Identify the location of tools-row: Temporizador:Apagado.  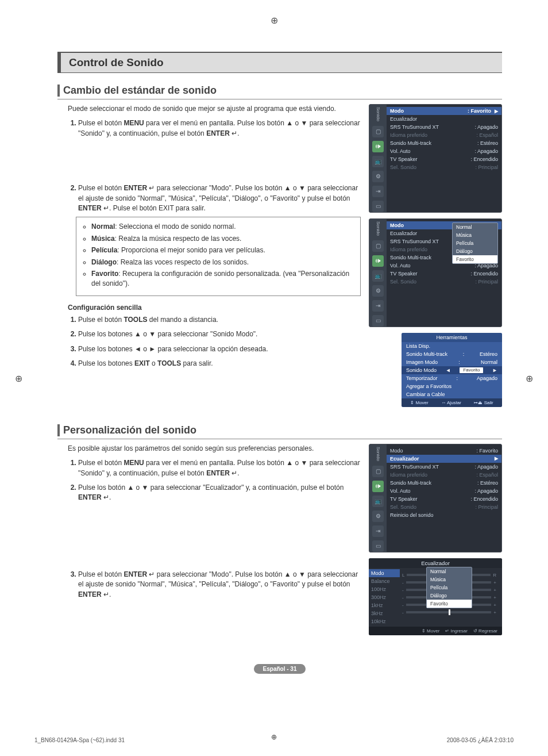
(451, 378).